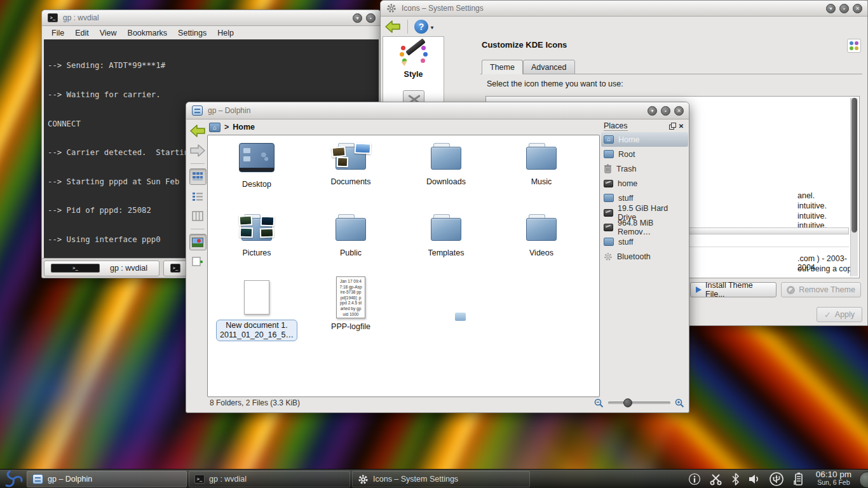 This screenshot has width=868, height=488. What do you see at coordinates (754, 479) in the screenshot?
I see `volume-icon` at bounding box center [754, 479].